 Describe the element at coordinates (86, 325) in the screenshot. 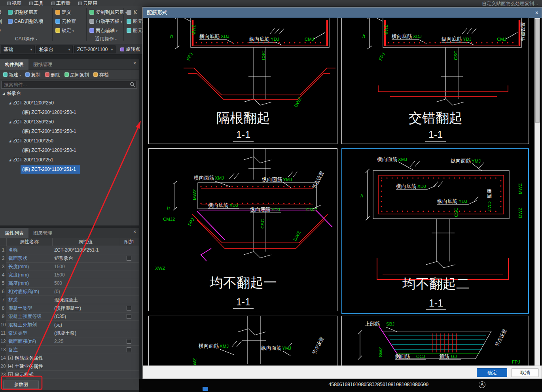

I see `property-value: (无)` at that location.